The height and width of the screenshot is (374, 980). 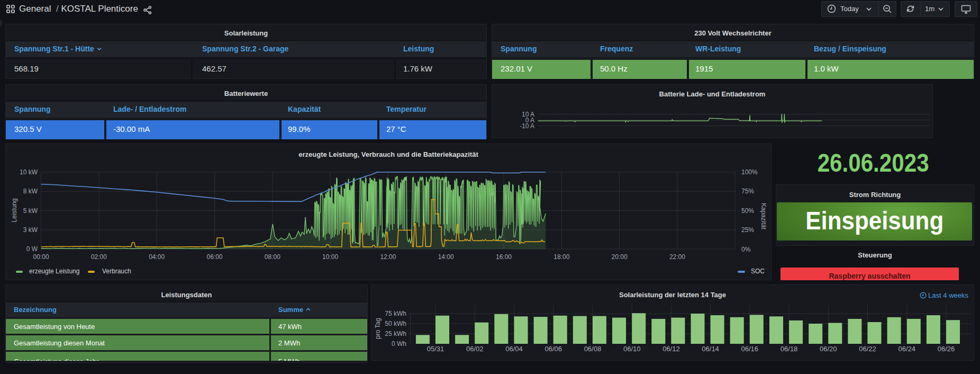 What do you see at coordinates (31, 211) in the screenshot?
I see `svg-text: 5 kW` at bounding box center [31, 211].